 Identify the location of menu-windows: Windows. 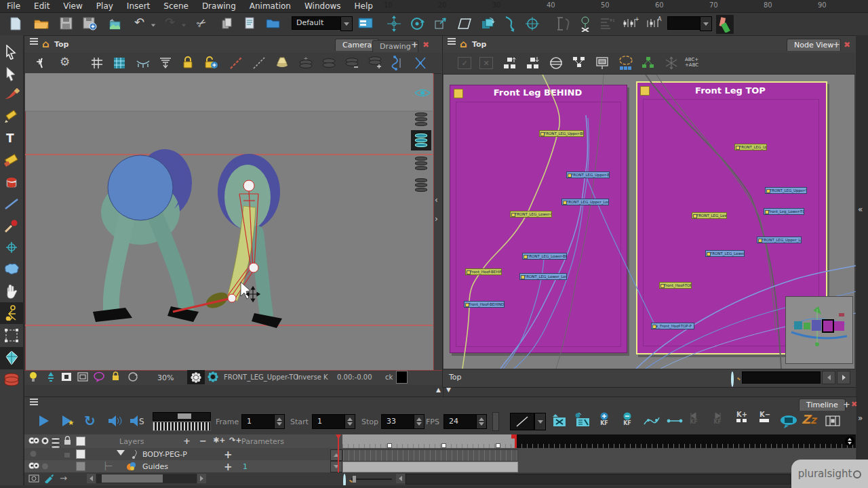
(323, 6).